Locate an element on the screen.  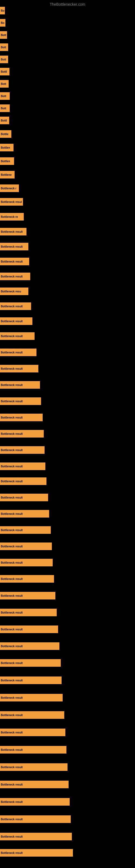
bar-row: Bottleneck r is located at coordinates (9, 188).